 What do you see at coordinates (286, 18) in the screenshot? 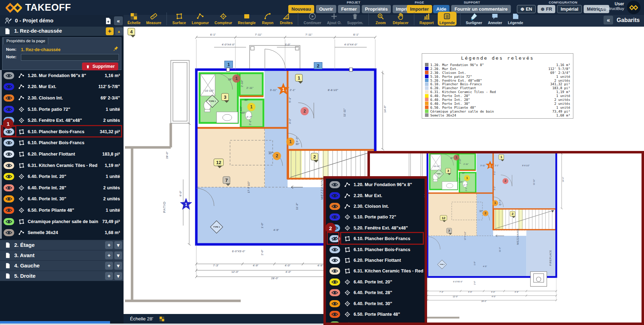
I see `tool-droites: Droites` at bounding box center [286, 18].